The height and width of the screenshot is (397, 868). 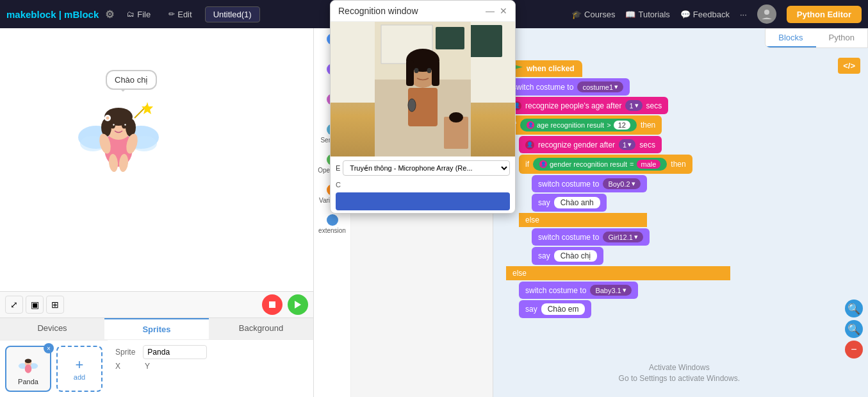 What do you see at coordinates (423, 12) in the screenshot?
I see `recognition-header: Recognition window — ✕` at bounding box center [423, 12].